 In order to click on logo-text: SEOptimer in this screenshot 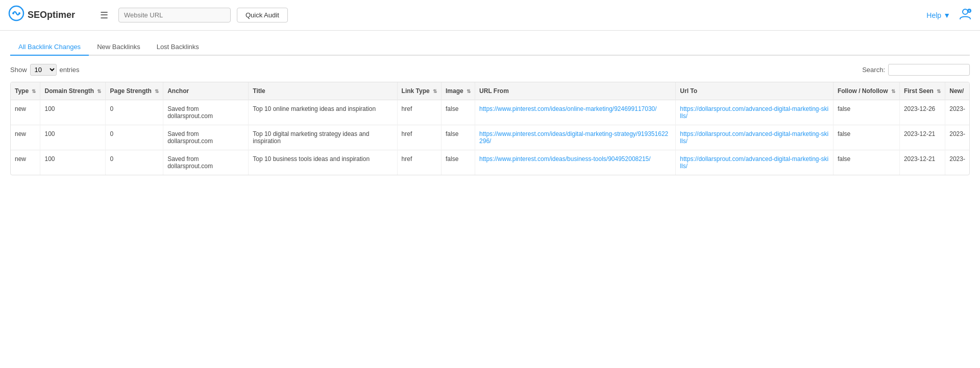, I will do `click(51, 15)`.